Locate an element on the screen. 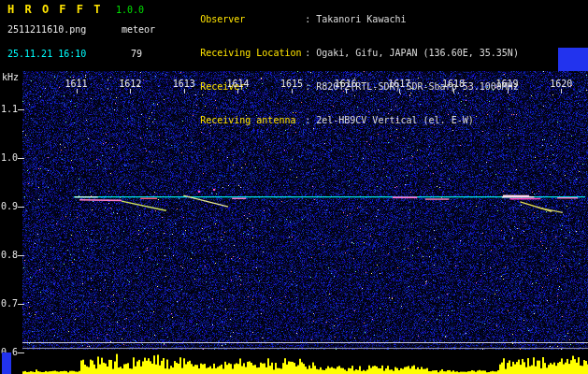  info-row-antenna: Receiving antenna: 2el-HB9CV Vertical (e… is located at coordinates (377, 121).